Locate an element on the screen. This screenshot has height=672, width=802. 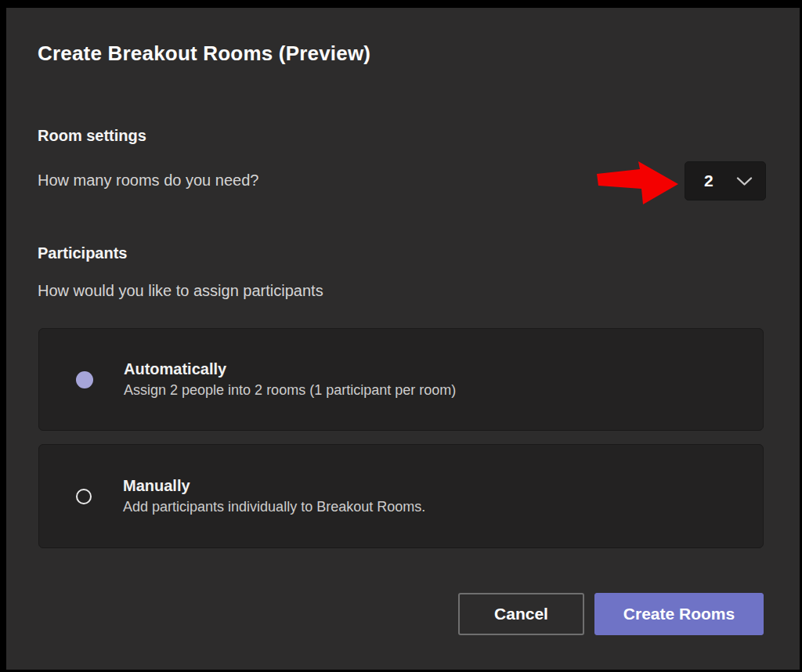
create-rooms-button: Create Rooms is located at coordinates (679, 614).